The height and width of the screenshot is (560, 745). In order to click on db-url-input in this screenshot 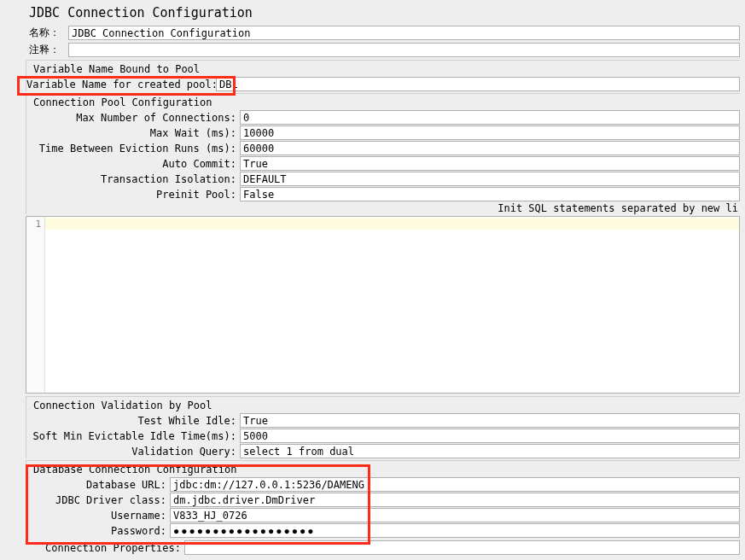, I will do `click(455, 485)`.